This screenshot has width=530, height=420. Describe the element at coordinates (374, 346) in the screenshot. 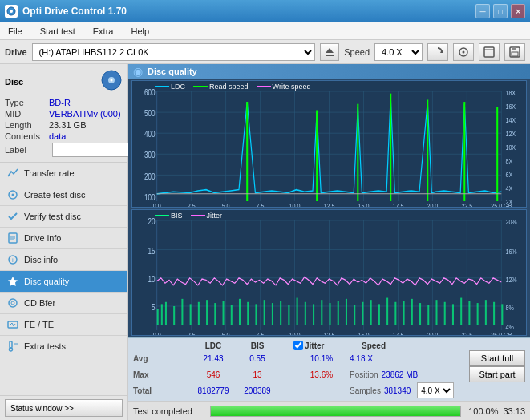

I see `speed-header: Speed` at that location.